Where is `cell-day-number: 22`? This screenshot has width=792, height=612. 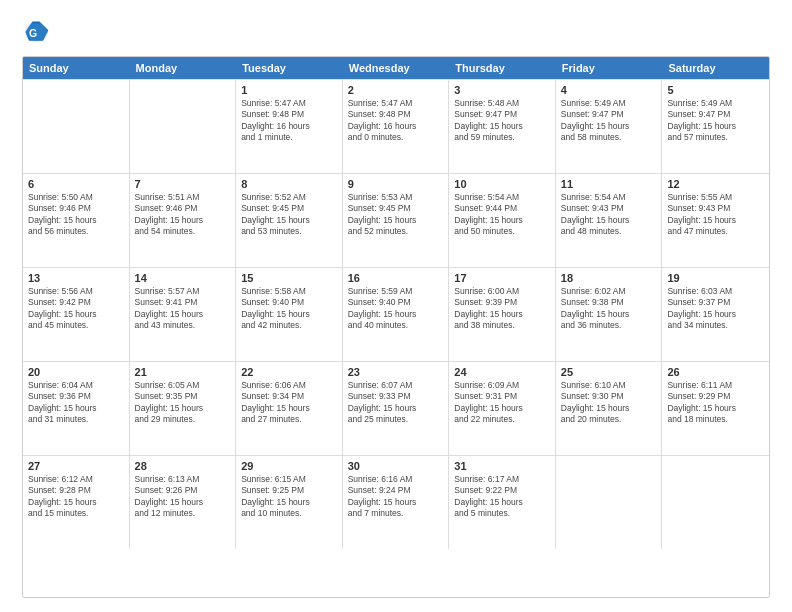
cell-day-number: 22 is located at coordinates (289, 372).